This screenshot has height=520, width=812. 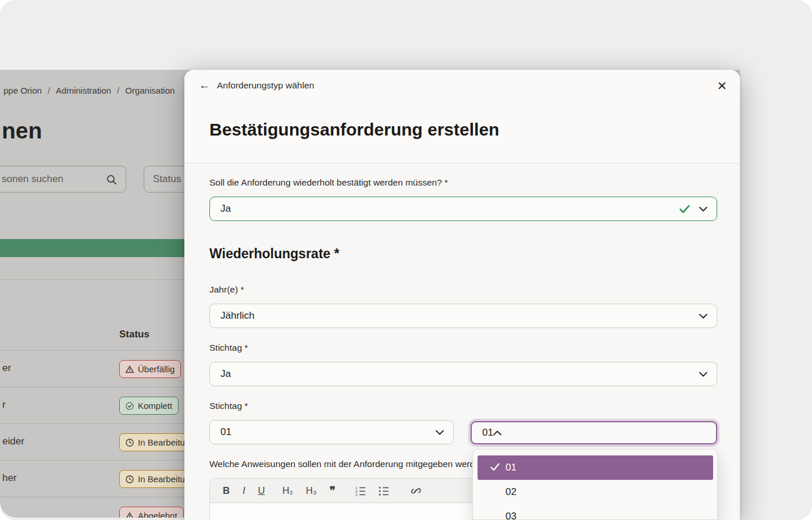 I want to click on years-select: Jährlich, so click(x=463, y=316).